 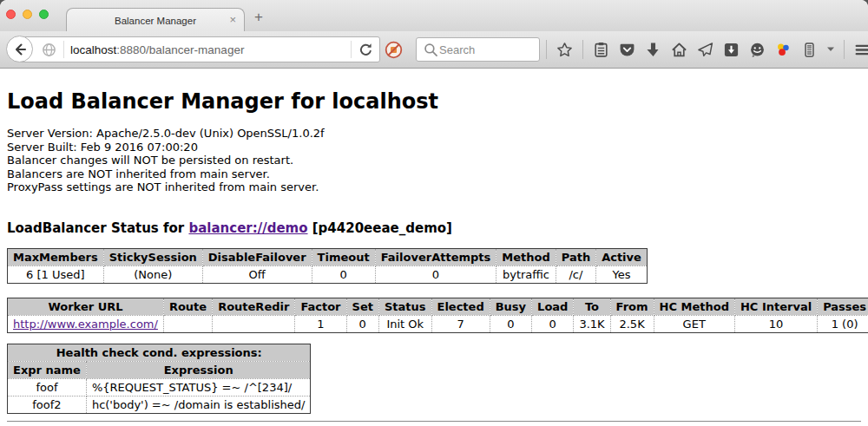 What do you see at coordinates (207, 50) in the screenshot?
I see `address-text: localhost:8880/balancer-manager` at bounding box center [207, 50].